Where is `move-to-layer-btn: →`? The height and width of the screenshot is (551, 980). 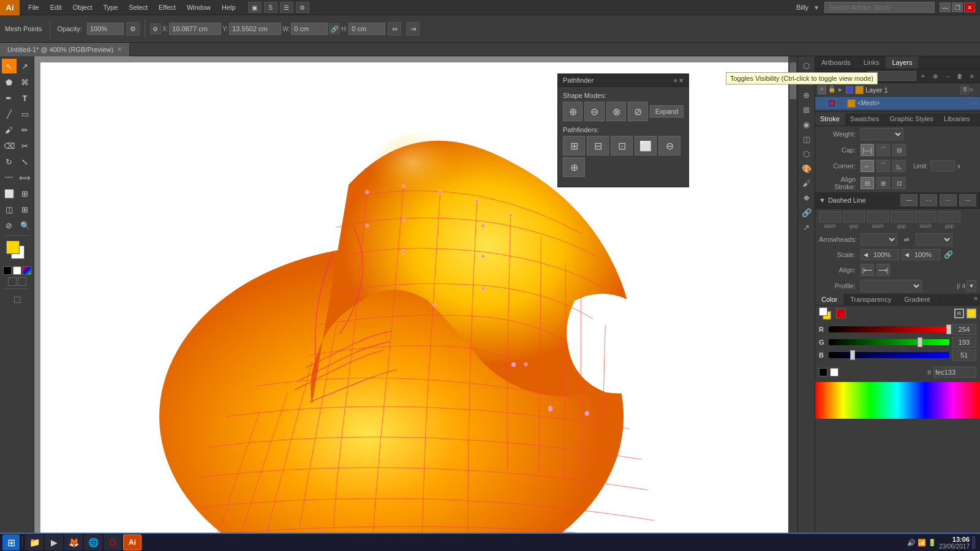 move-to-layer-btn: → is located at coordinates (948, 76).